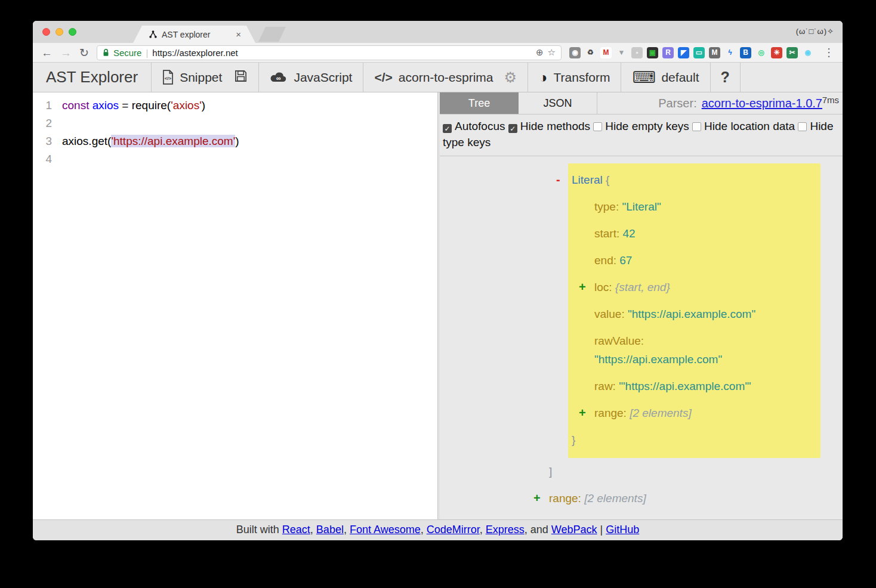  What do you see at coordinates (699, 52) in the screenshot?
I see `laptop-icon: ▭` at bounding box center [699, 52].